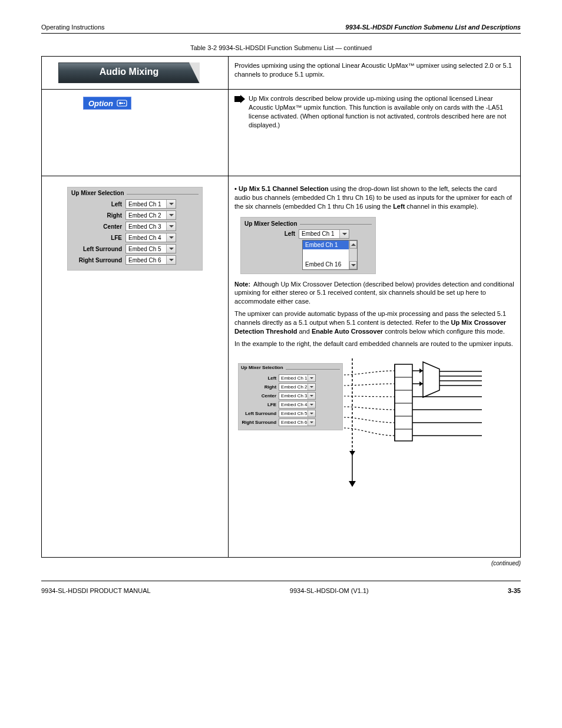  What do you see at coordinates (101, 104) in the screenshot?
I see `option-badge-label: Option` at bounding box center [101, 104].